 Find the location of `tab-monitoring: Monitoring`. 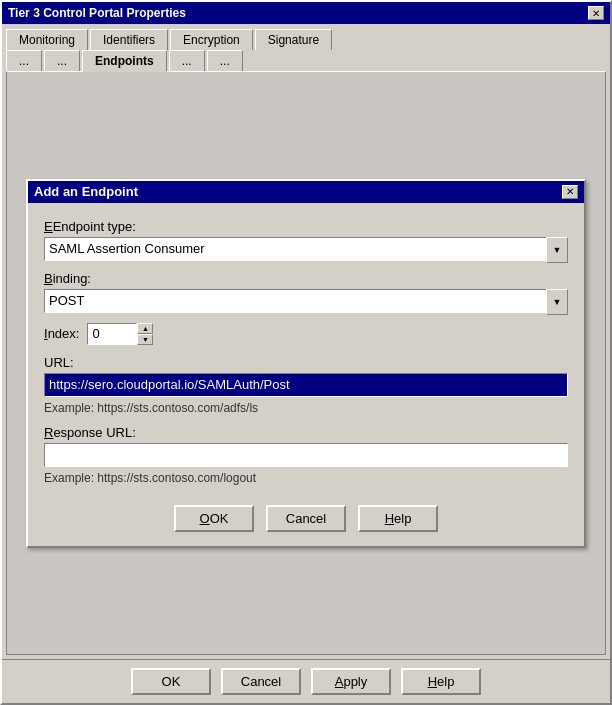

tab-monitoring: Monitoring is located at coordinates (47, 40).